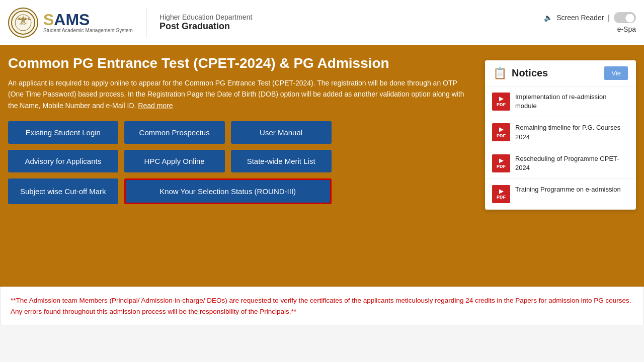 The width and height of the screenshot is (644, 362). What do you see at coordinates (580, 18) in the screenshot?
I see `screen-reader-label: Screen Reader` at bounding box center [580, 18].